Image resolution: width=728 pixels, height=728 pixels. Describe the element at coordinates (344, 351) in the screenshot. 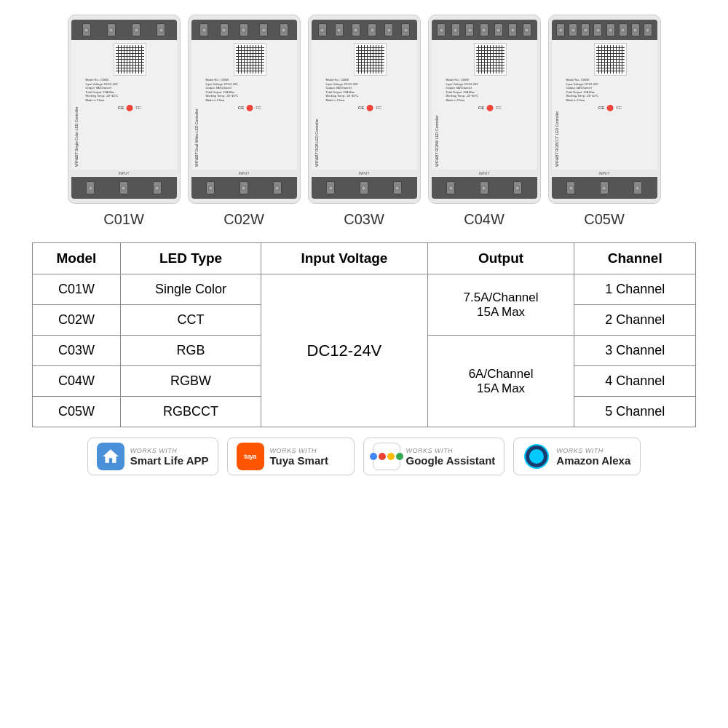

I see `cell-voltage: DC12-24V` at that location.